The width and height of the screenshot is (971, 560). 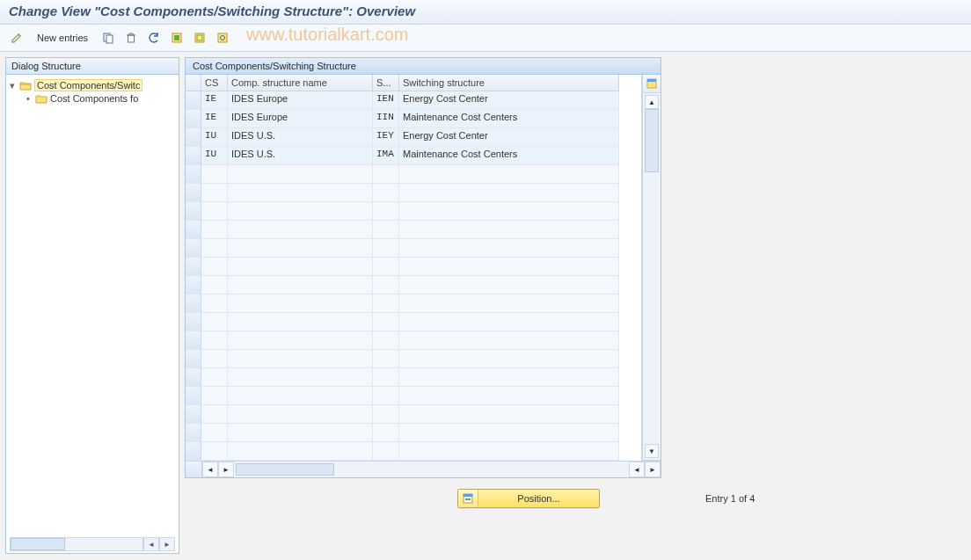 What do you see at coordinates (413, 137) in the screenshot?
I see `table-row: IUIDES U.S.IEYEnergy Cost Center` at bounding box center [413, 137].